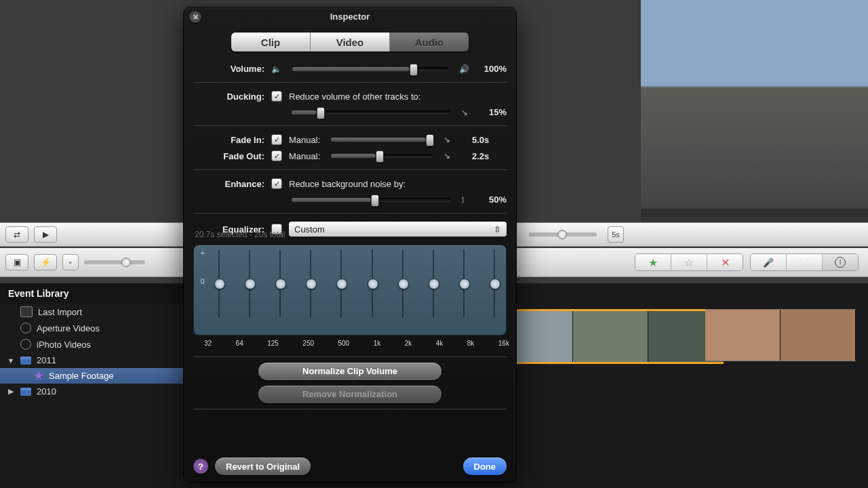 Image resolution: width=868 pixels, height=488 pixels. I want to click on remove-normalization-button: Remove Normalization, so click(350, 394).